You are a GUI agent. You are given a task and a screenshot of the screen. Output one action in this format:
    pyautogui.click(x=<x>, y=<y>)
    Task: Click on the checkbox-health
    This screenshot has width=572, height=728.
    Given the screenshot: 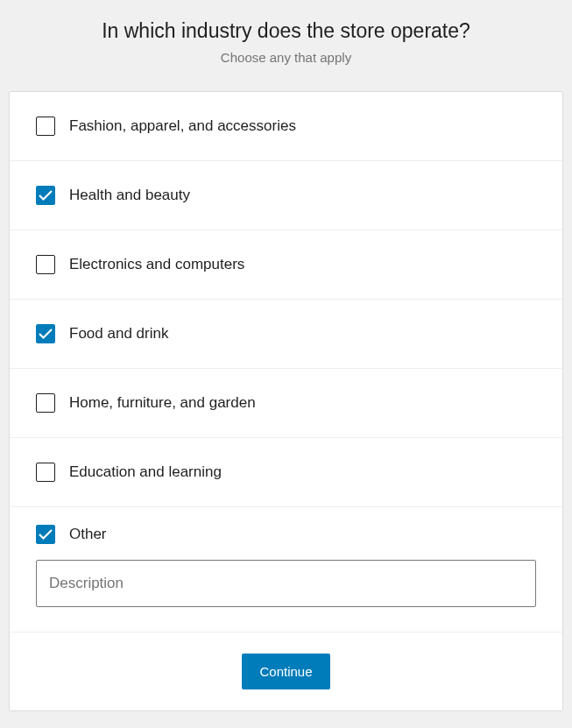 What is the action you would take?
    pyautogui.click(x=46, y=195)
    